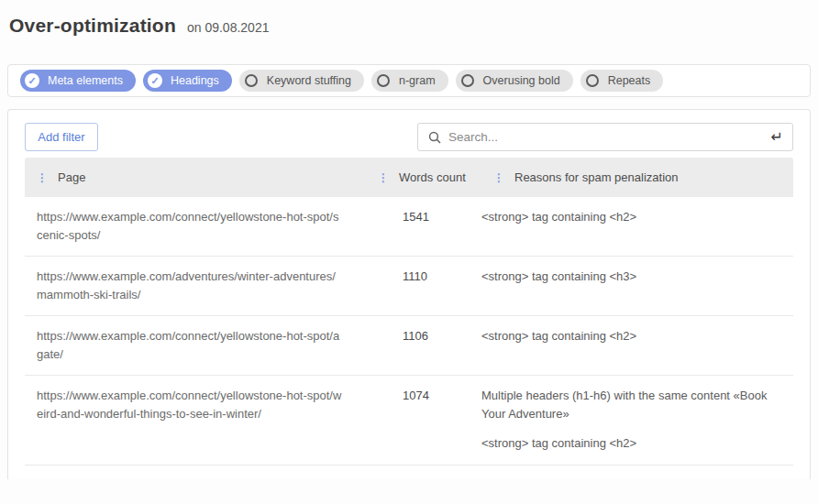 This screenshot has width=818, height=504. I want to click on filter-chip-label: n-gram, so click(417, 81).